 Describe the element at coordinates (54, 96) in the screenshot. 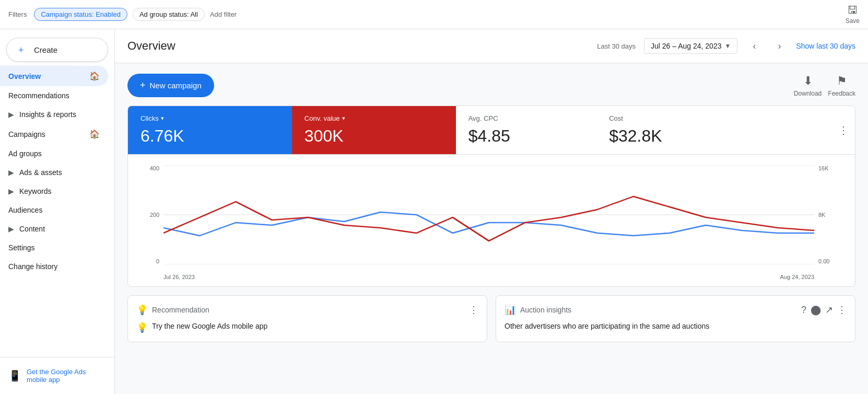

I see `sidebar-item-recommendations: Recommendations` at that location.